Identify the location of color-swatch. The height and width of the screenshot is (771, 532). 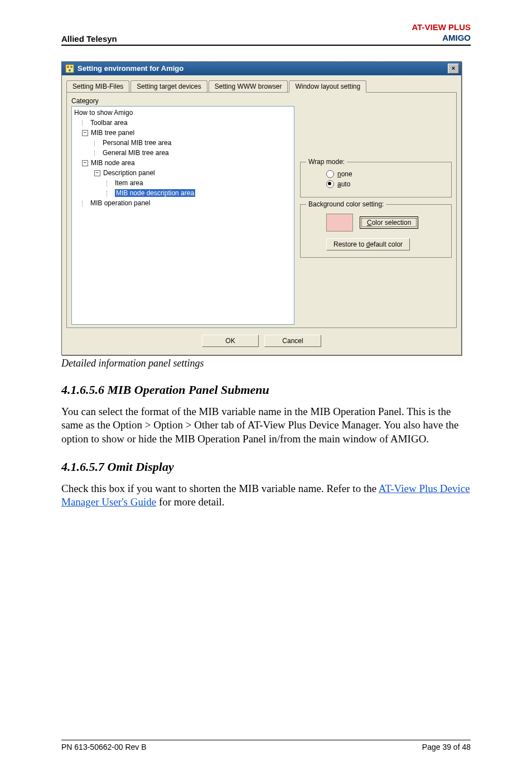
(340, 223).